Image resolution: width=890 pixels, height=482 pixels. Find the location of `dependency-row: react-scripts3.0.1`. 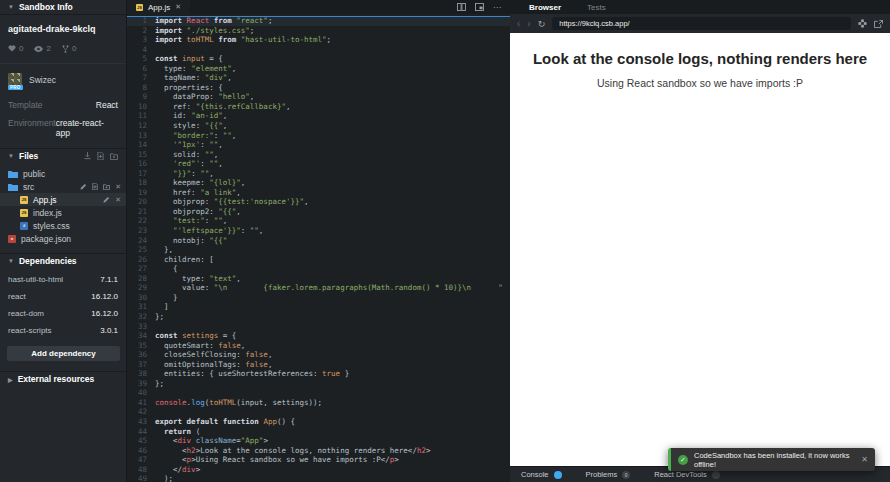

dependency-row: react-scripts3.0.1 is located at coordinates (63, 330).